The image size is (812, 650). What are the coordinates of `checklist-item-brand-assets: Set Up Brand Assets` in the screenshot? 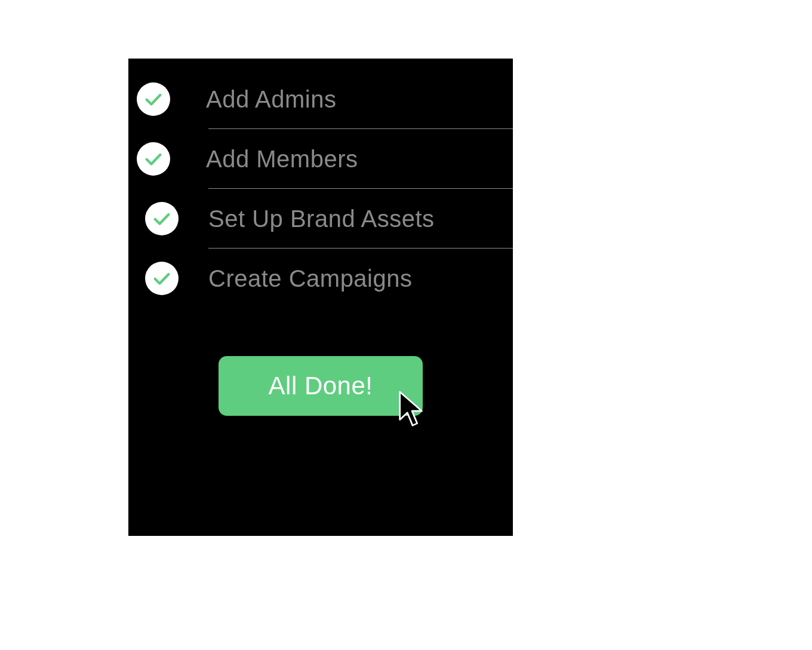 It's located at (321, 219).